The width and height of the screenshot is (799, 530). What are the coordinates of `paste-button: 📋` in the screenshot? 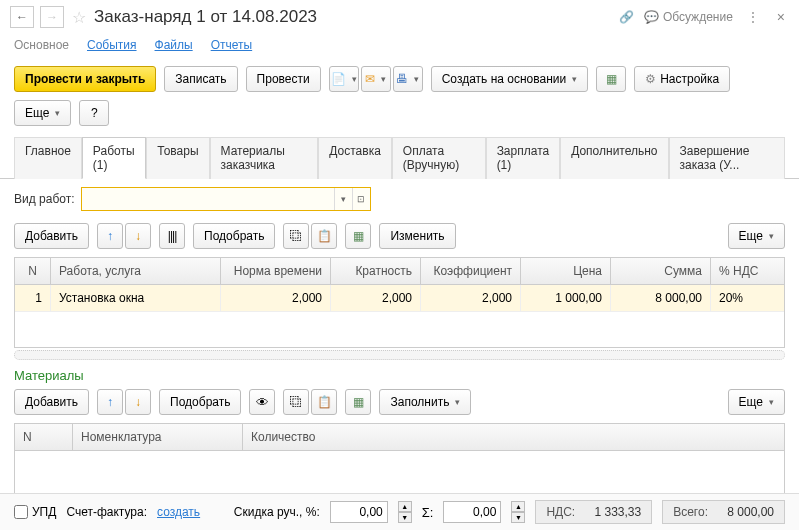 It's located at (324, 236).